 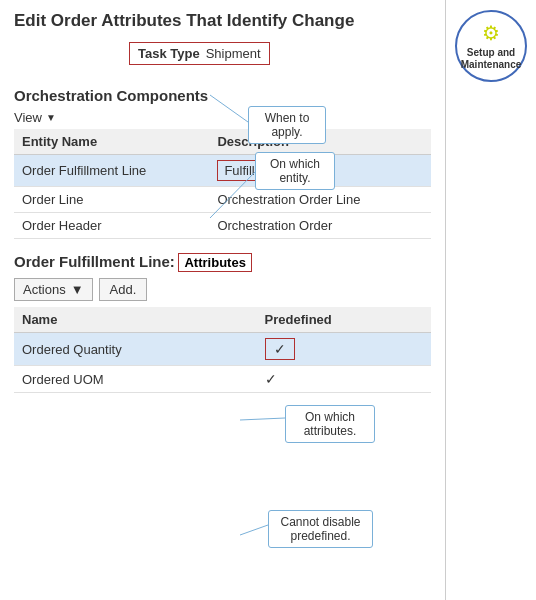 What do you see at coordinates (44, 290) in the screenshot?
I see `actions-label: Actions` at bounding box center [44, 290].